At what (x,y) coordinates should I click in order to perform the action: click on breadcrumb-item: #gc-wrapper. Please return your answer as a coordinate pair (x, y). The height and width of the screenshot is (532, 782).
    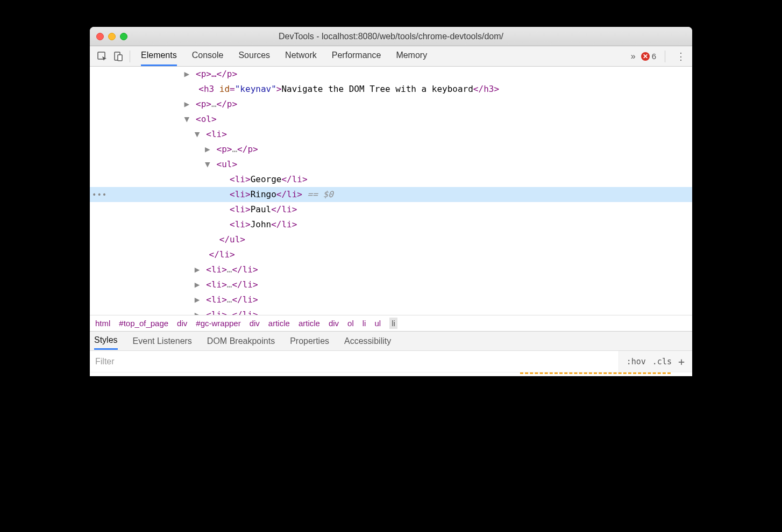
    Looking at the image, I should click on (218, 323).